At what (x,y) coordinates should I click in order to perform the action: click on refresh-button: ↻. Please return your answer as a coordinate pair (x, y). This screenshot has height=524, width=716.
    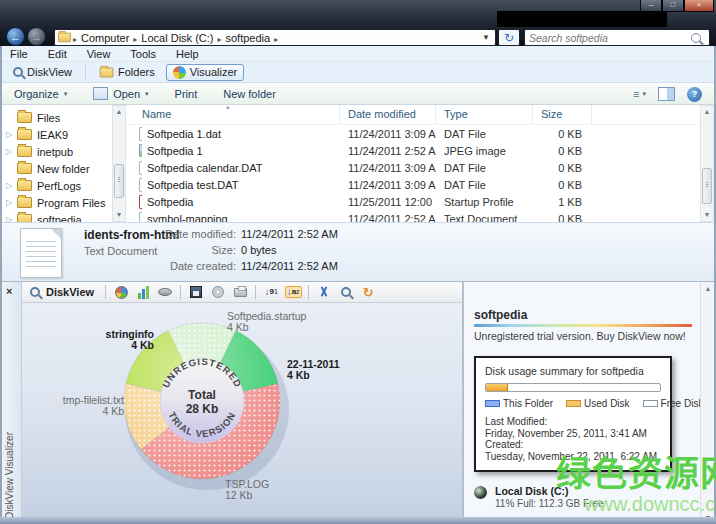
    Looking at the image, I should click on (509, 38).